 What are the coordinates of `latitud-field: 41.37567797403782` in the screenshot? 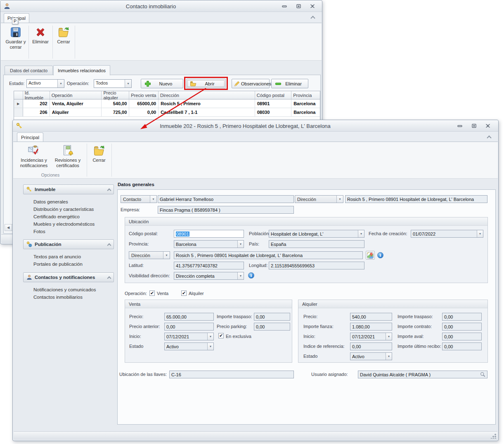 It's located at (209, 266).